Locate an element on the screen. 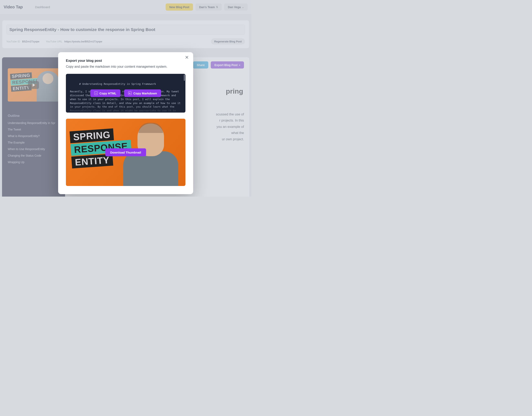 This screenshot has height=416, width=532. export-modal: Export your blog post Copy and paste the… is located at coordinates (126, 123).